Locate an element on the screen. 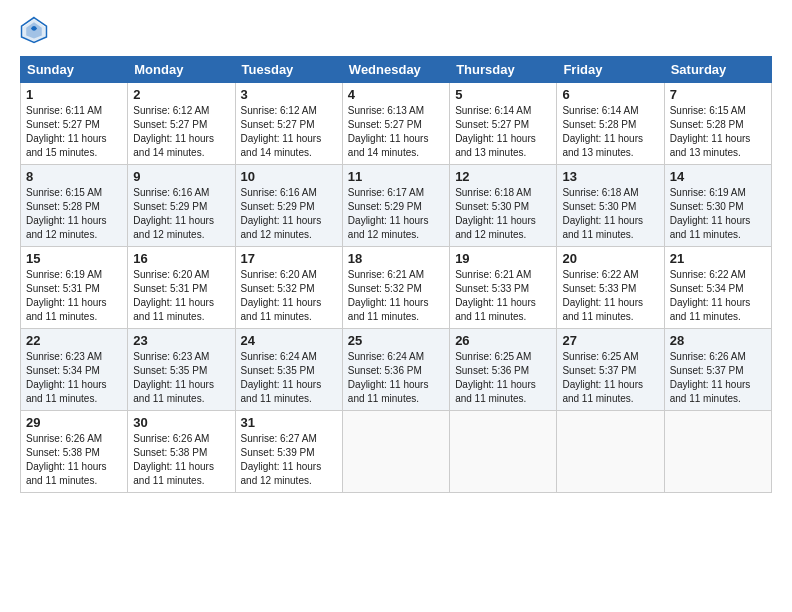 This screenshot has width=792, height=612. day-number: 13 is located at coordinates (610, 176).